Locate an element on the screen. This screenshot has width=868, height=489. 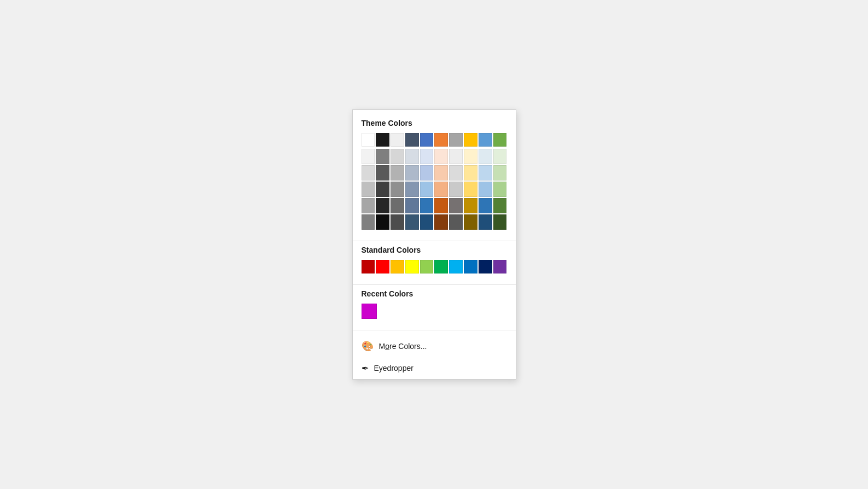
shade-col-bluegray is located at coordinates (412, 189).